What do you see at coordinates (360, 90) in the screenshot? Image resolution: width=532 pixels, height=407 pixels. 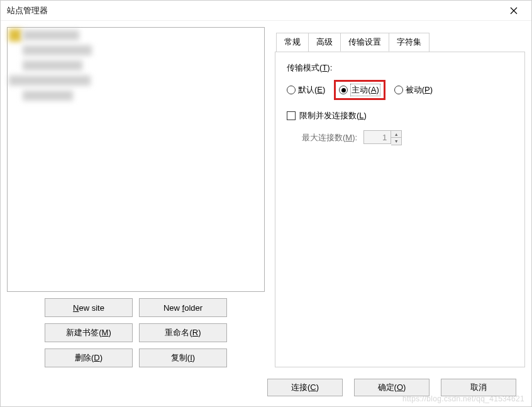 I see `radio-active: 主动(A)` at bounding box center [360, 90].